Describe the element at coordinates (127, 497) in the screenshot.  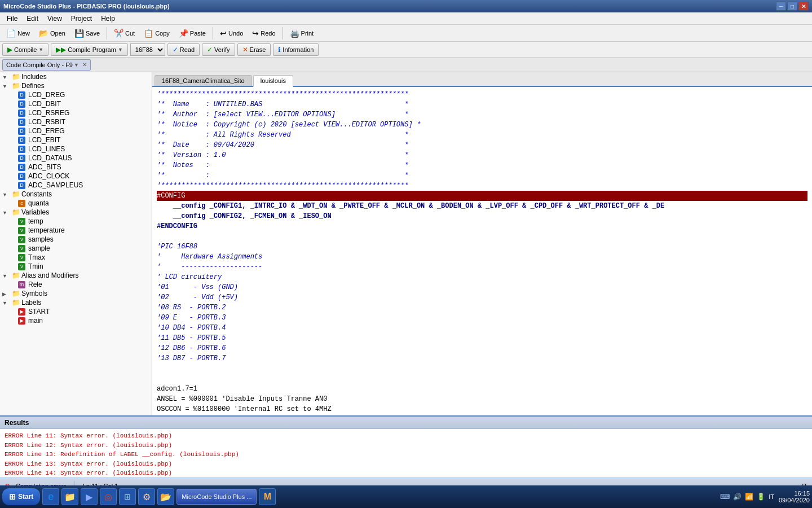
I see `calc-taskbar-icon: ⊞` at that location.